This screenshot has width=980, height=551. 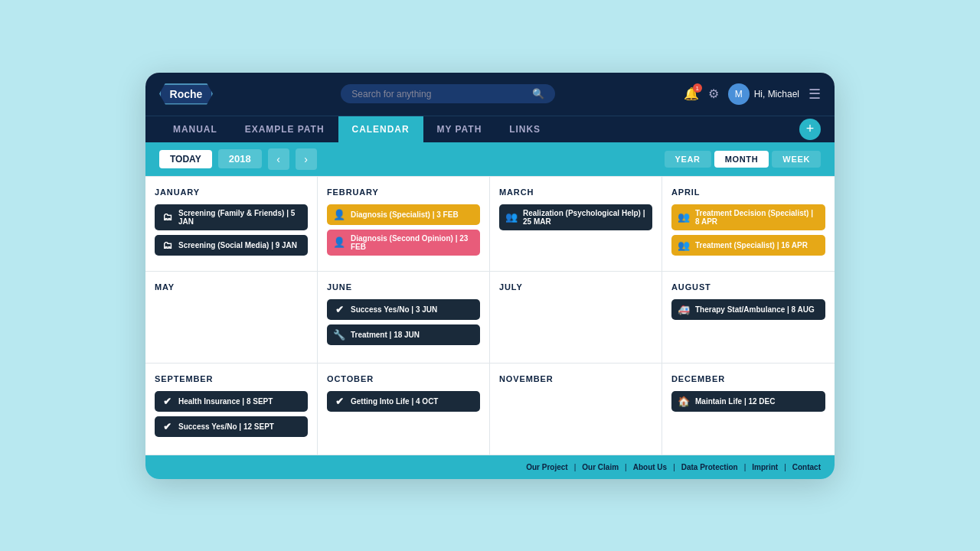 I want to click on footer-link-imprint: Imprint, so click(x=765, y=467).